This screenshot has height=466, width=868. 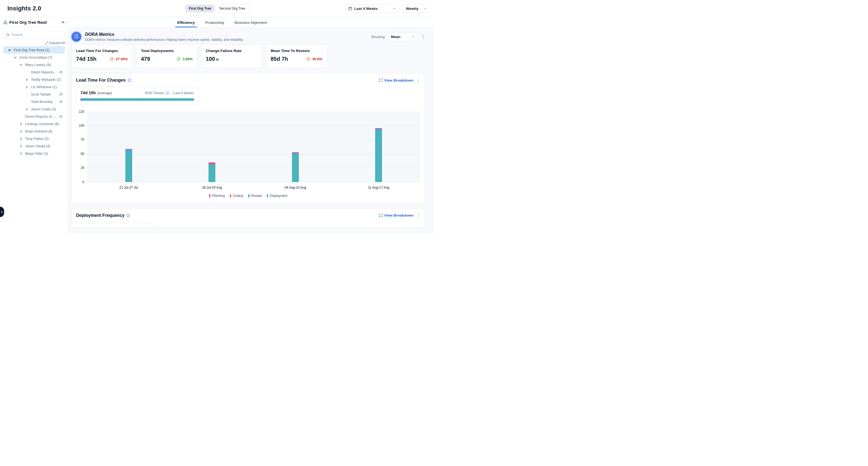 What do you see at coordinates (100, 215) in the screenshot?
I see `deployment-frequency-title: Deployment Frequency` at bounding box center [100, 215].